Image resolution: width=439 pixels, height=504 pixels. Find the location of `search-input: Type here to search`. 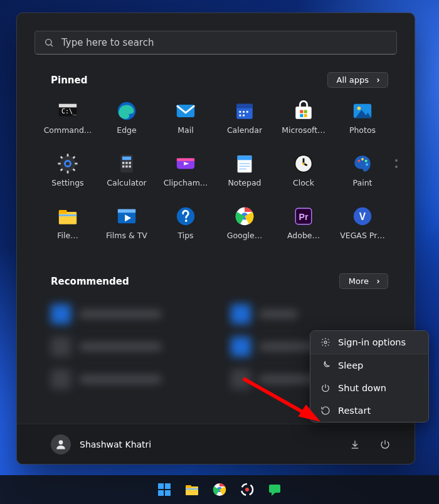

search-input: Type here to search is located at coordinates (216, 43).